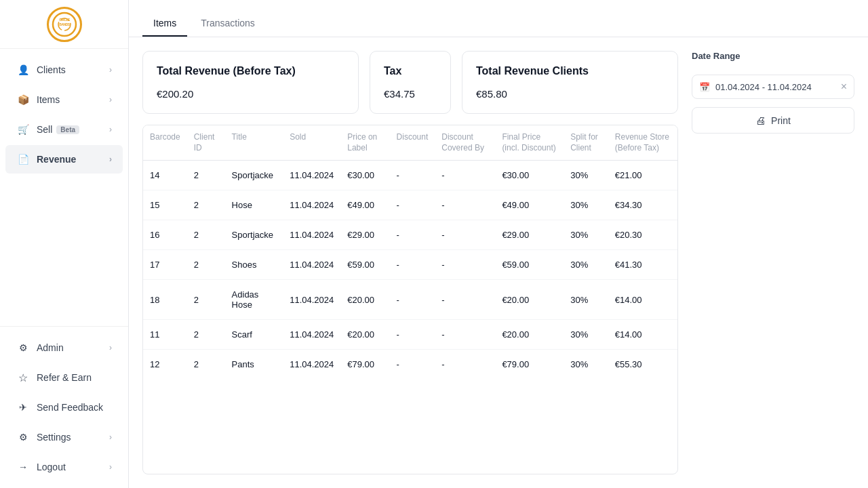  Describe the element at coordinates (48, 100) in the screenshot. I see `sidebar-item-items-label: Items` at that location.